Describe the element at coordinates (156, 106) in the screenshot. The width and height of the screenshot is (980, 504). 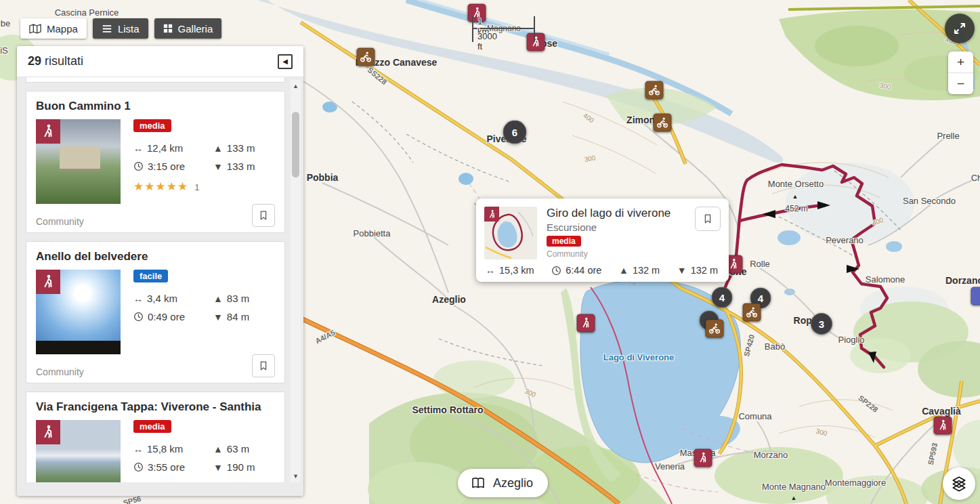
I see `route-title: Buon Cammino 1` at that location.